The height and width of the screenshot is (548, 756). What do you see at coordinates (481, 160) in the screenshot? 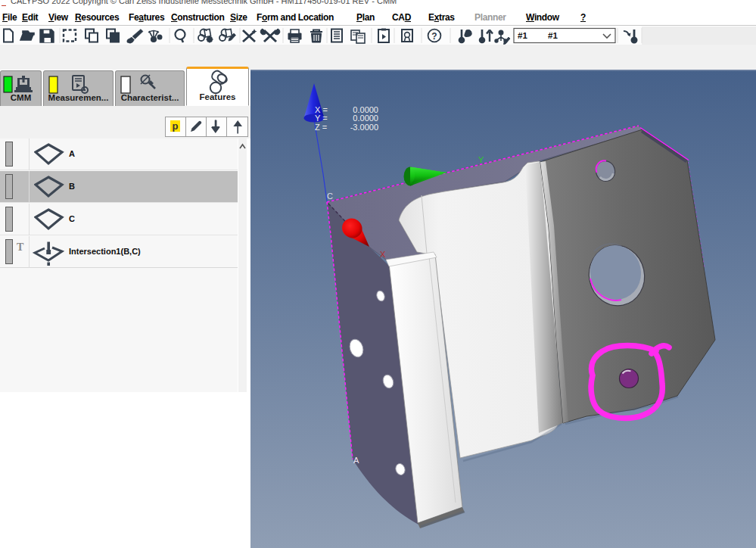
I see `svg-text: Y` at bounding box center [481, 160].